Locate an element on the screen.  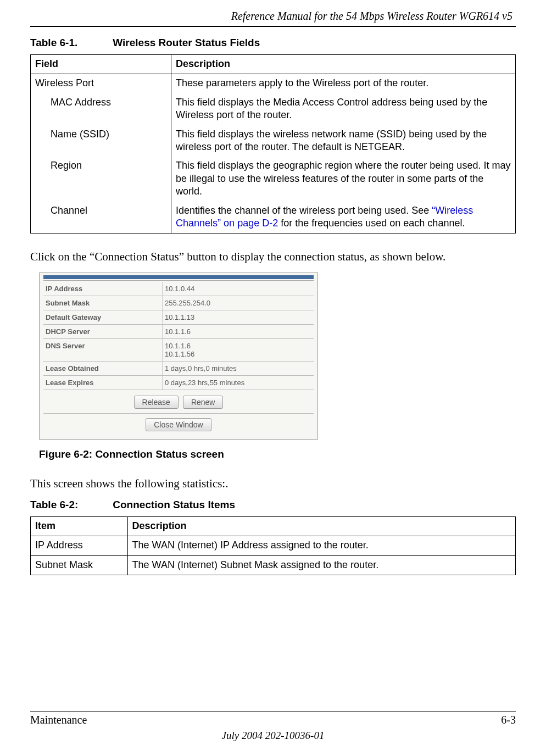
field-cell: Channel is located at coordinates (101, 218).